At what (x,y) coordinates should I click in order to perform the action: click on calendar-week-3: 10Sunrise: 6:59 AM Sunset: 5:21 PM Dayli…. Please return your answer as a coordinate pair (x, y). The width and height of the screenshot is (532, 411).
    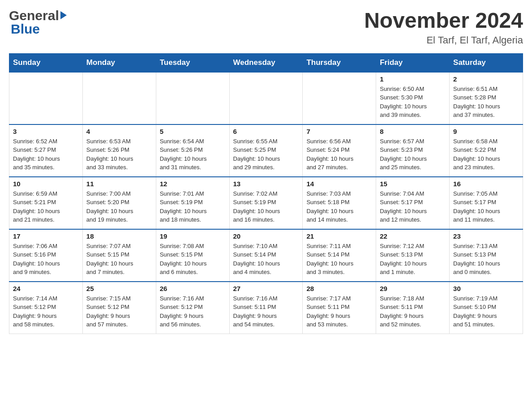
    Looking at the image, I should click on (266, 203).